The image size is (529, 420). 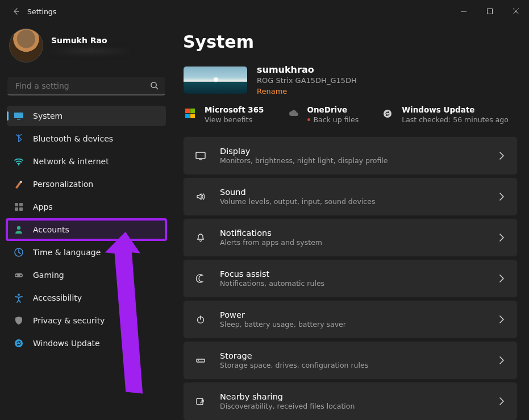 What do you see at coordinates (19, 207) in the screenshot?
I see `grid-icon` at bounding box center [19, 207].